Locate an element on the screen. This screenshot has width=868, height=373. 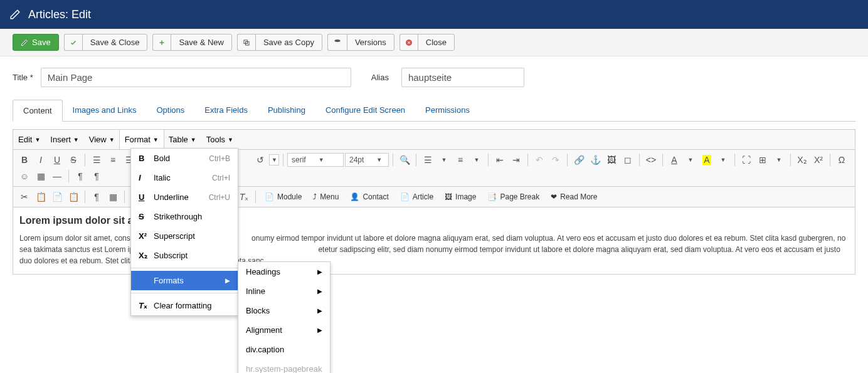
alias-label: Alias is located at coordinates (380, 78).